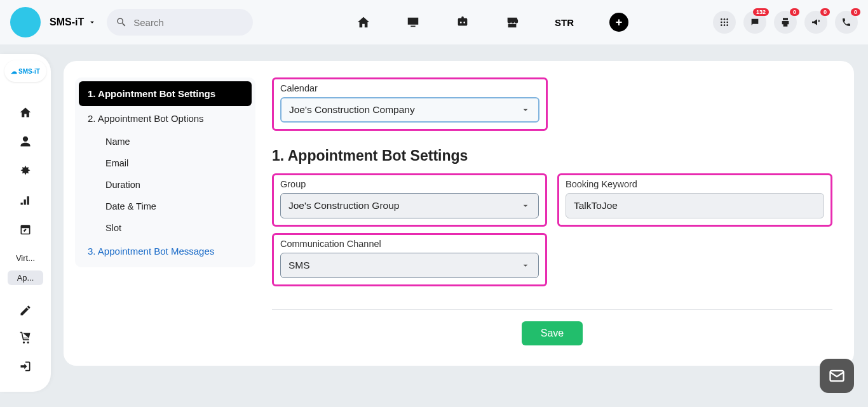 Image resolution: width=868 pixels, height=407 pixels. I want to click on search-field, so click(180, 22).